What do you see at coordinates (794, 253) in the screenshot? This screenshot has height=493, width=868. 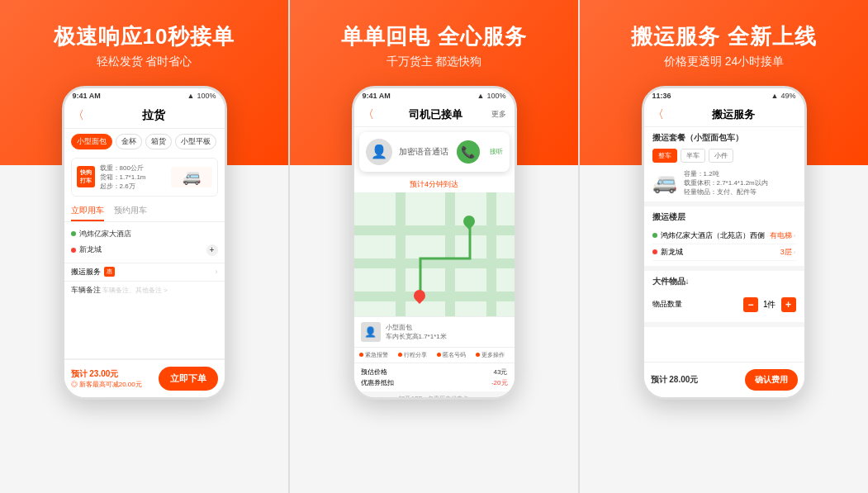 I see `chevron-icon-2: ›` at bounding box center [794, 253].